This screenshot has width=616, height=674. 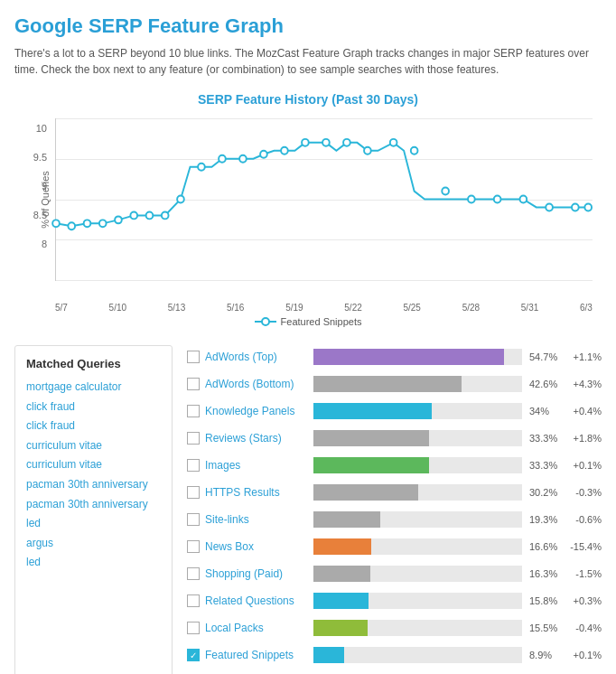 What do you see at coordinates (546, 655) in the screenshot?
I see `feature-percent: 8.9%` at bounding box center [546, 655].